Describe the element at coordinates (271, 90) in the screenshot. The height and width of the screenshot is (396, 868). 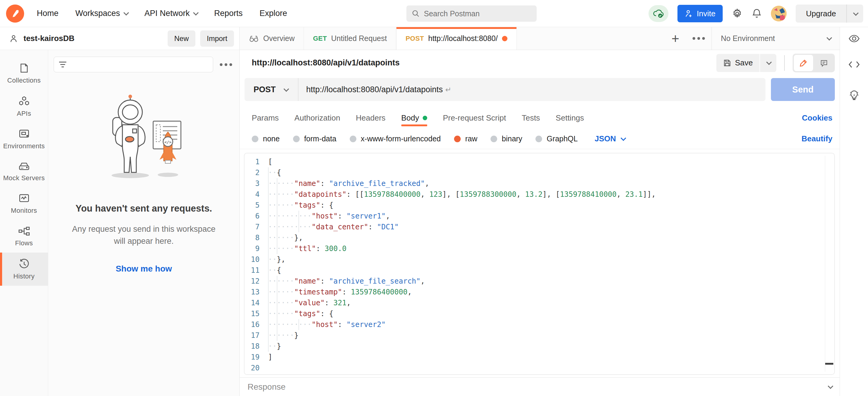
I see `method-dropdown: POST` at that location.